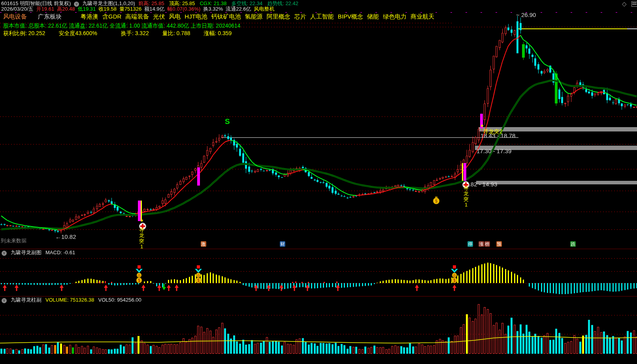 Image resolution: width=637 pixels, height=364 pixels. What do you see at coordinates (526, 15) in the screenshot?
I see `price-level-label: ~ 26.90` at bounding box center [526, 15].